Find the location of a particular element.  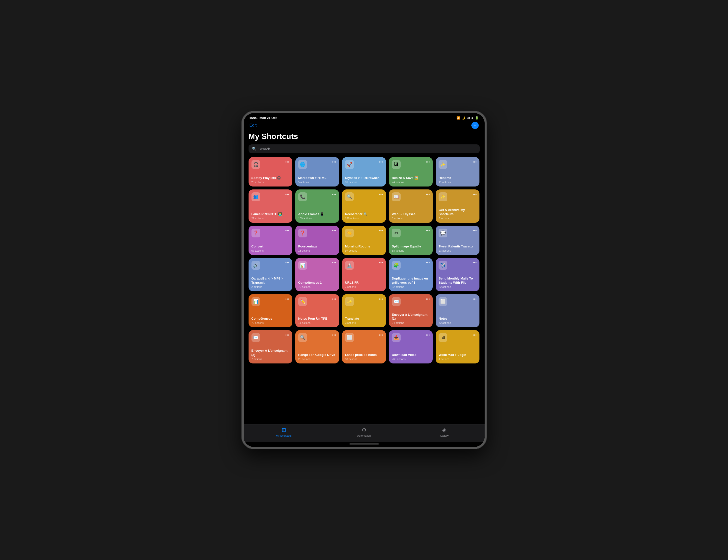

shortcut-card: 🧩 ••• Dupliquer une image en grille vers… is located at coordinates (411, 275).